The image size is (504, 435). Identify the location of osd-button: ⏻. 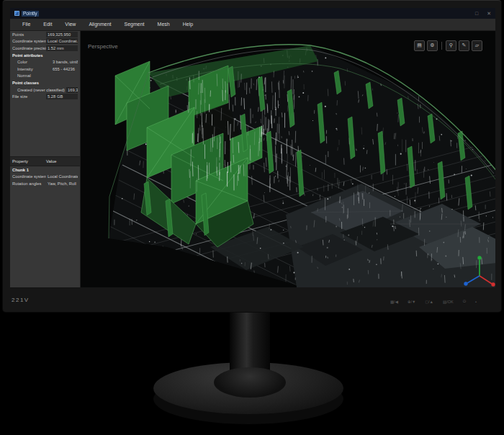
(464, 301).